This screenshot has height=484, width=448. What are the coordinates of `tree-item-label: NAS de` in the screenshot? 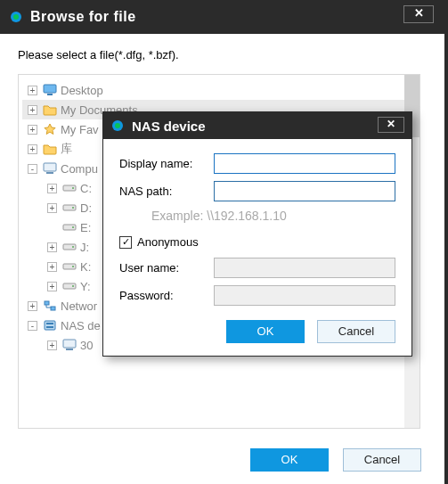 It's located at (80, 326).